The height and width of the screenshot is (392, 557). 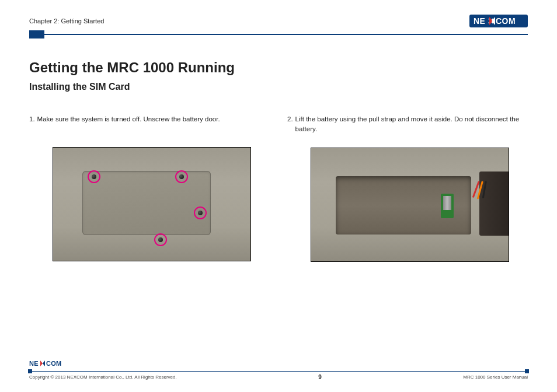 I want to click on footer-logo: NE COM, so click(x=278, y=365).